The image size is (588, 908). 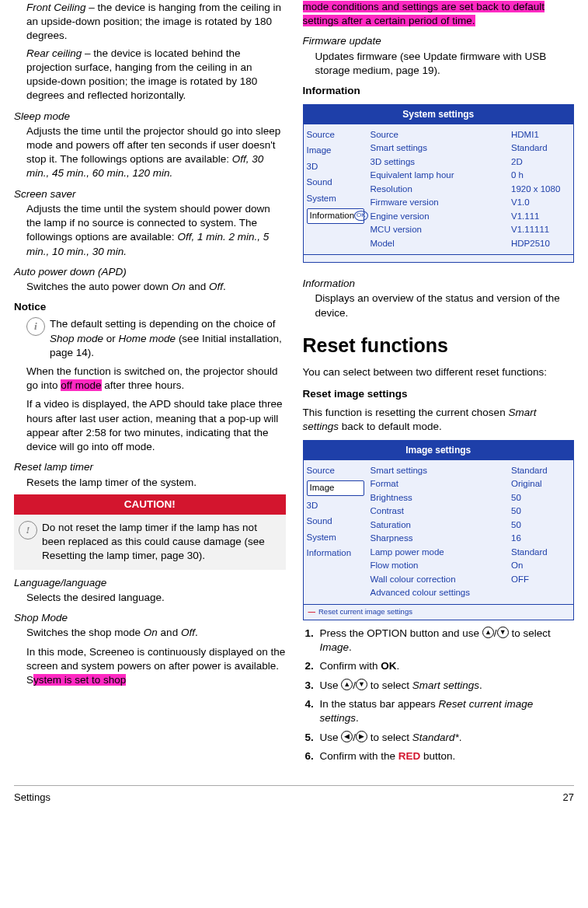 I want to click on sleep-mode-term: Sleep mode, so click(x=150, y=117).